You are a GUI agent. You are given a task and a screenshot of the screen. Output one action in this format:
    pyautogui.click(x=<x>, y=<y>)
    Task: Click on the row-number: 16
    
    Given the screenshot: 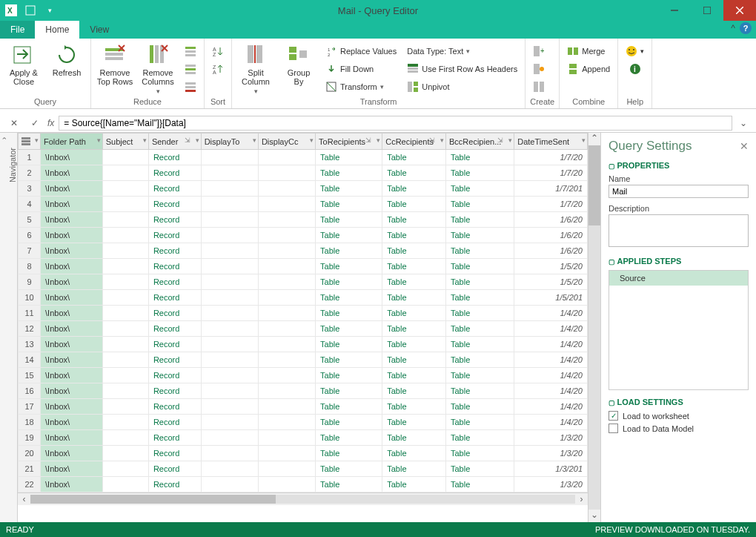 What is the action you would take?
    pyautogui.click(x=30, y=392)
    